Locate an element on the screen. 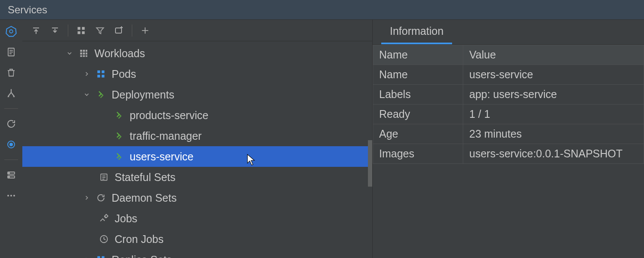  table-row: Age 23 minutes is located at coordinates (508, 134).